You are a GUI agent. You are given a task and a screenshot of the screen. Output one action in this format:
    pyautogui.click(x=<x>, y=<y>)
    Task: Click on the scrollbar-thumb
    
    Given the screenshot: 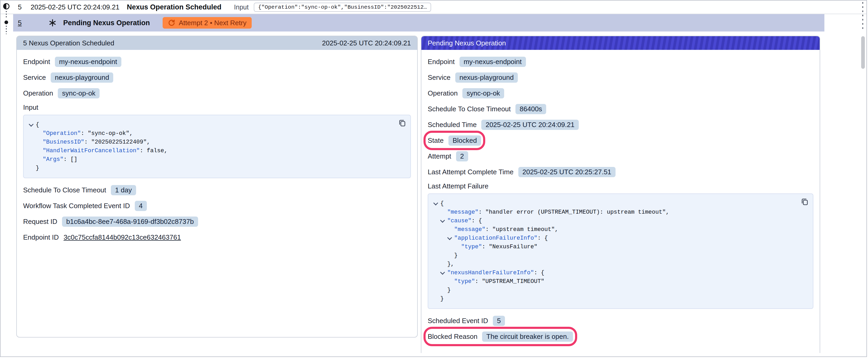 What is the action you would take?
    pyautogui.click(x=863, y=53)
    